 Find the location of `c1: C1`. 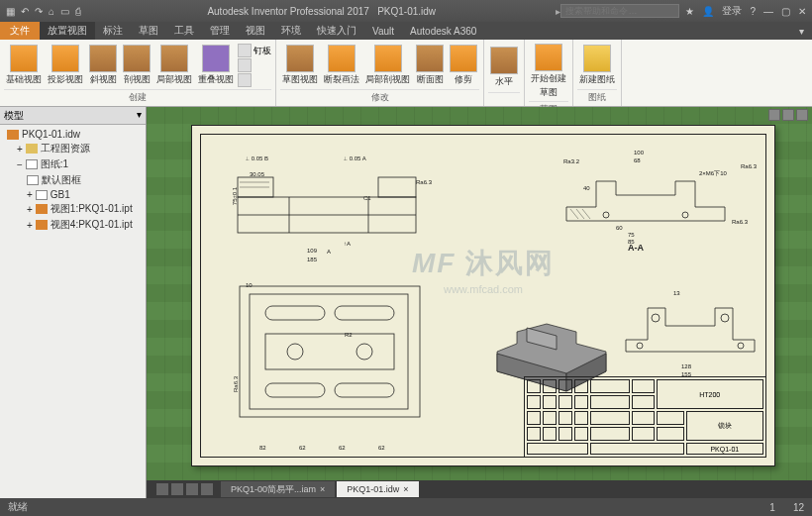

c1: C1 is located at coordinates (367, 198).